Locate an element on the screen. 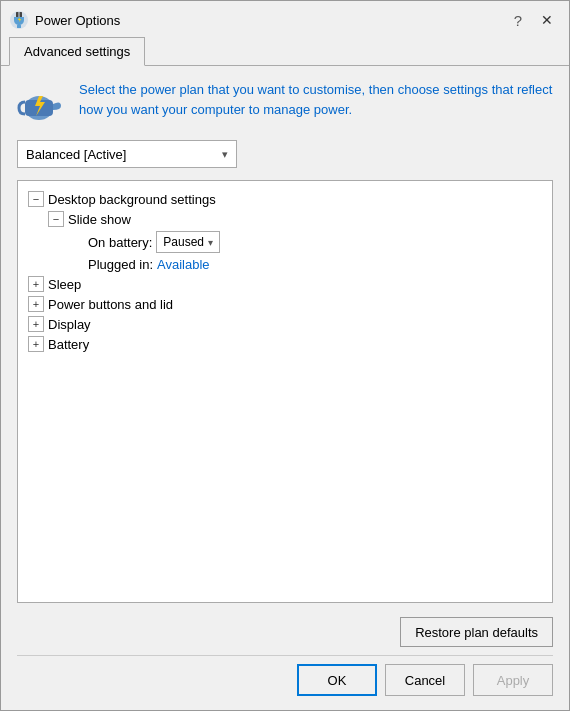 This screenshot has height=711, width=570. restore-row: Restore plan defaults is located at coordinates (285, 632).